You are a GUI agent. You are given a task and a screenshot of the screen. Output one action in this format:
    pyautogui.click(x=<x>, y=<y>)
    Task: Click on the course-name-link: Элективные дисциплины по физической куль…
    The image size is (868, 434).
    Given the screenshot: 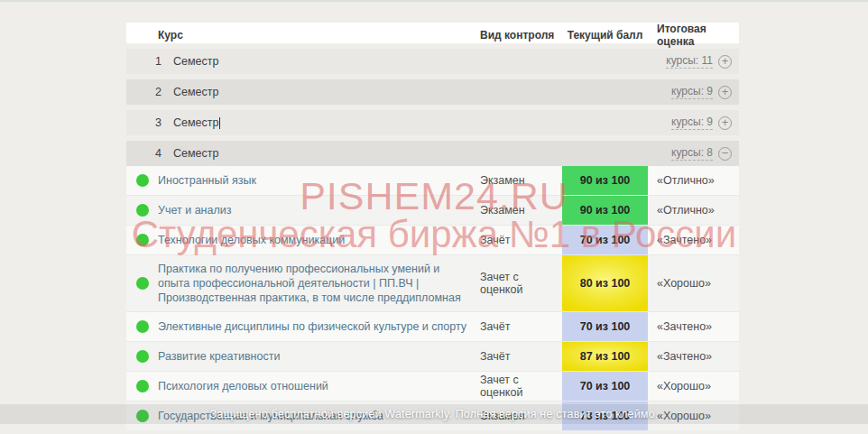 What is the action you would take?
    pyautogui.click(x=319, y=327)
    